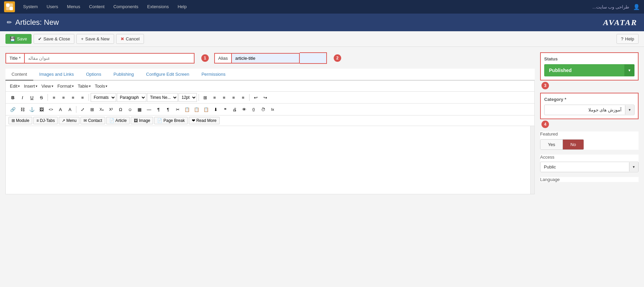 The height and width of the screenshot is (287, 644). What do you see at coordinates (92, 109) in the screenshot?
I see `table-btn2: ⊞` at bounding box center [92, 109].